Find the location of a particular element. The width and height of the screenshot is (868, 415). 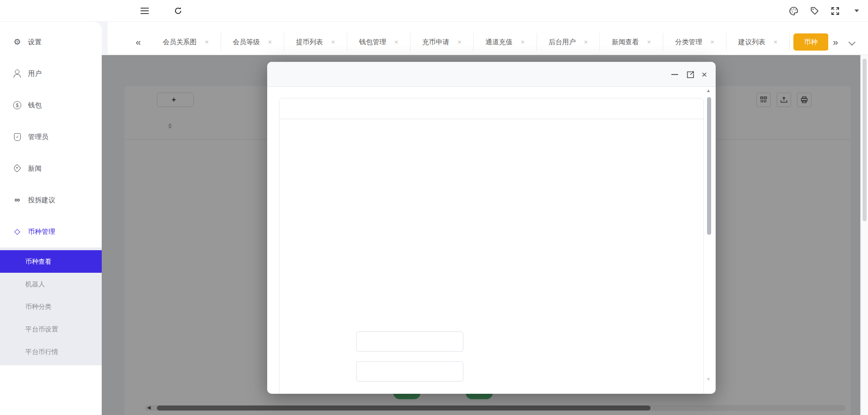

sidebar-subitem: 平台币设置 is located at coordinates (51, 329).